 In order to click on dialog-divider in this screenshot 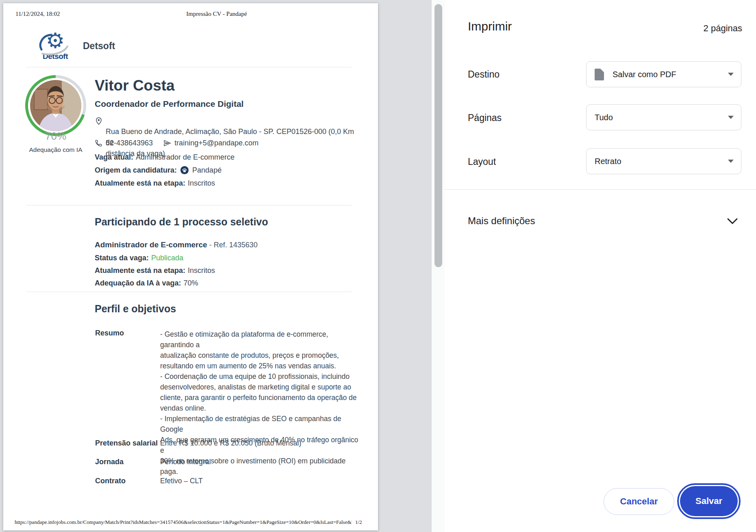, I will do `click(600, 189)`.